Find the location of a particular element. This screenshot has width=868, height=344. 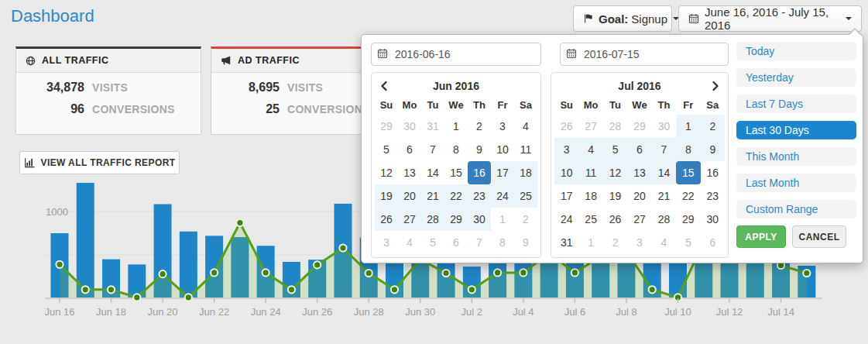

preset-last-30-days: Last 30 Days is located at coordinates (796, 130).